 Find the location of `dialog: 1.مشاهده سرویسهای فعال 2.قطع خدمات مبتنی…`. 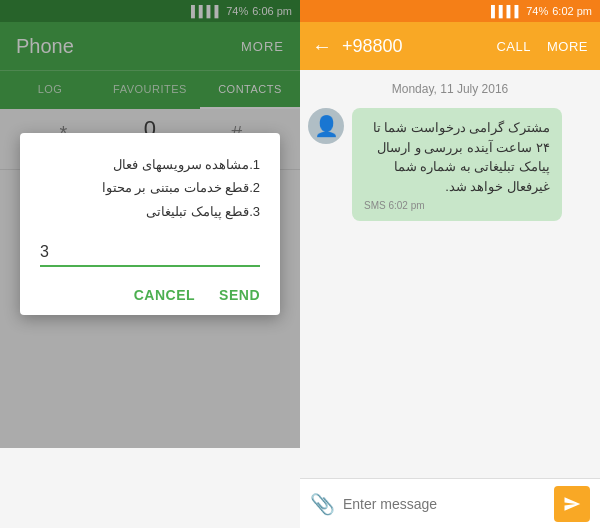

dialog: 1.مشاهده سرویسهای فعال 2.قطع خدمات مبتنی… is located at coordinates (150, 224).